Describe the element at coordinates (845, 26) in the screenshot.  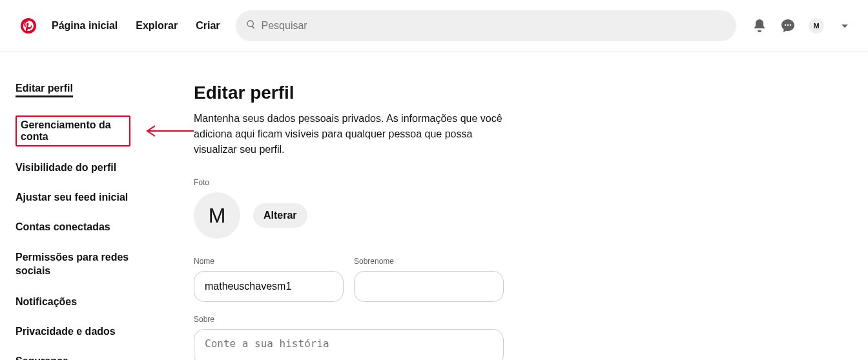
I see `chevron-down-icon` at that location.